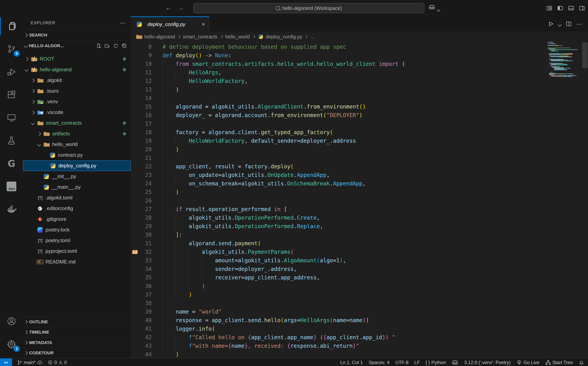 Image resolution: width=588 pixels, height=366 pixels. What do you see at coordinates (12, 49) in the screenshot?
I see `activity-item-source-control: 6` at bounding box center [12, 49].